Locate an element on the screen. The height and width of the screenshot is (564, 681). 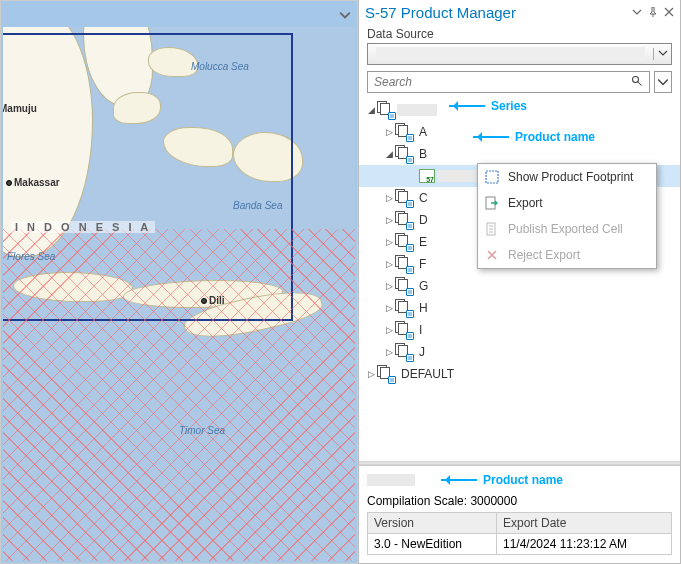
label-timor: Timor Sea is located at coordinates (202, 430).